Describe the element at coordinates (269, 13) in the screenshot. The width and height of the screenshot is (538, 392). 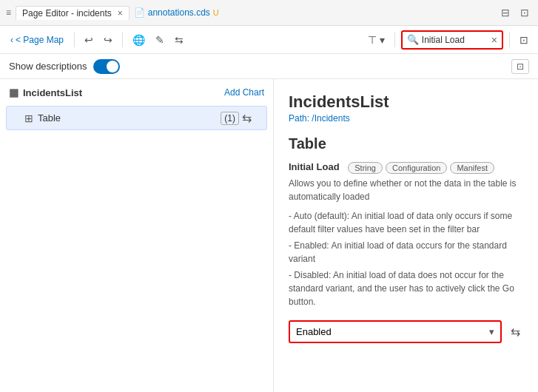
I see `title-bar: ≡ Page Editor - incidents × 📄 annotation…` at that location.